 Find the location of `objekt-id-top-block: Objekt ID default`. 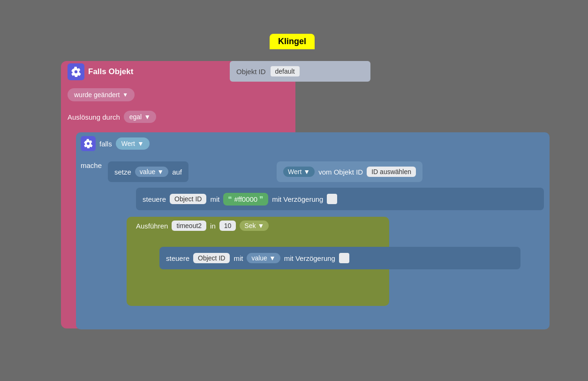

objekt-id-top-block: Objekt ID default is located at coordinates (300, 71).